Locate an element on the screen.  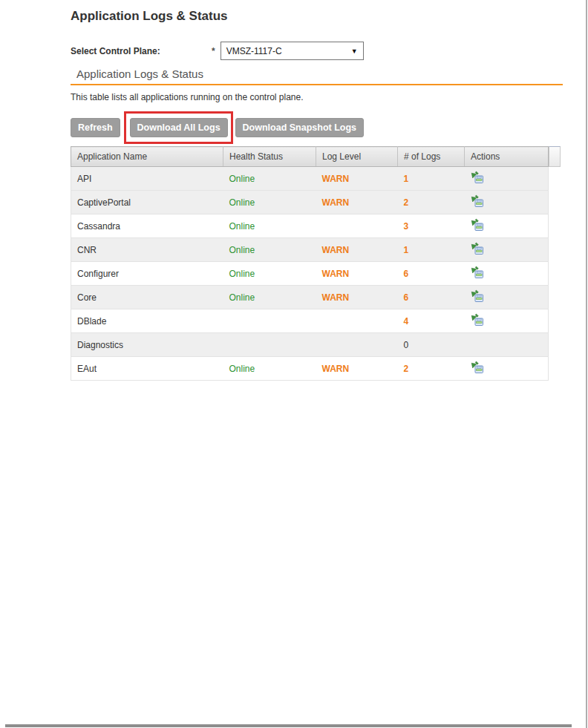
section-description: This table lists all applications runnin… is located at coordinates (316, 97).